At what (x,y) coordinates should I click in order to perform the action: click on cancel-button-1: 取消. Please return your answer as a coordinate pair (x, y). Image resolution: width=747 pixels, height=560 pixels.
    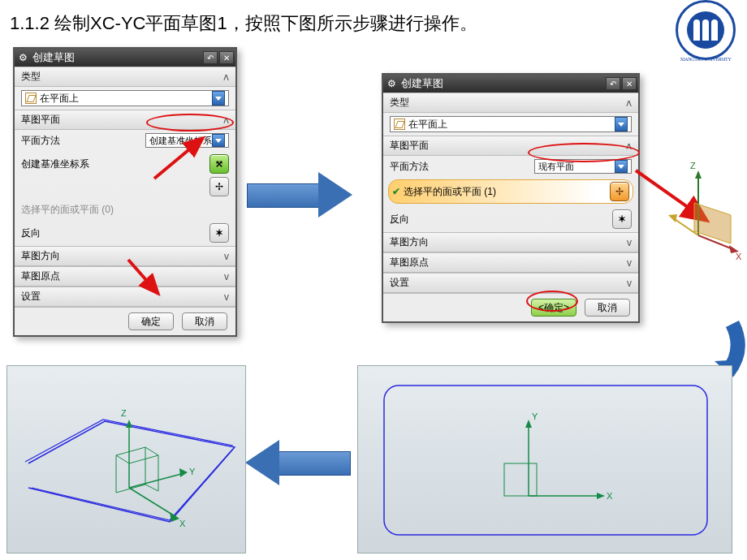
    Looking at the image, I should click on (205, 321).